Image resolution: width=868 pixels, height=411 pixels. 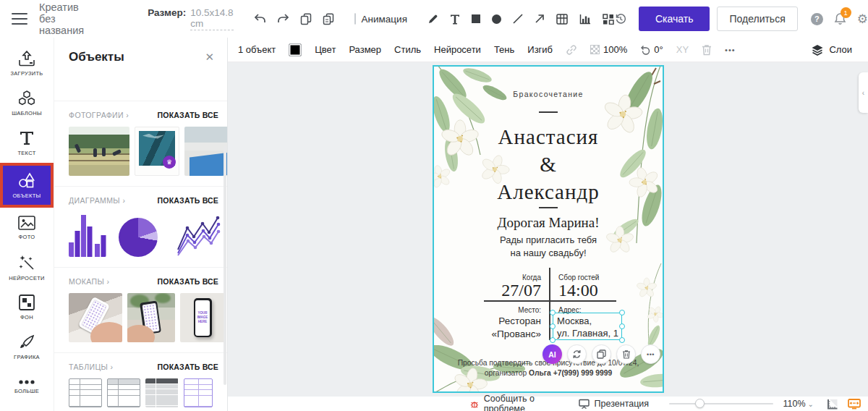 I want to click on photo-thumbnail-field, so click(x=99, y=151).